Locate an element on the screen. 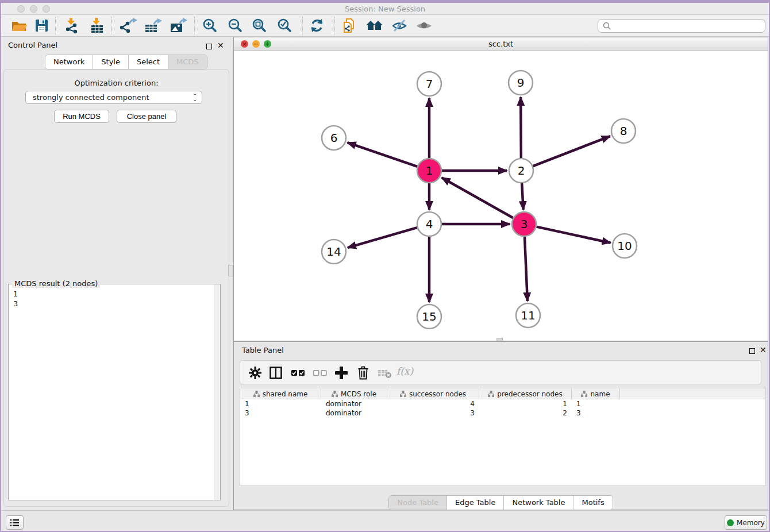 The image size is (770, 532). network-minimize-icon: − is located at coordinates (256, 44).